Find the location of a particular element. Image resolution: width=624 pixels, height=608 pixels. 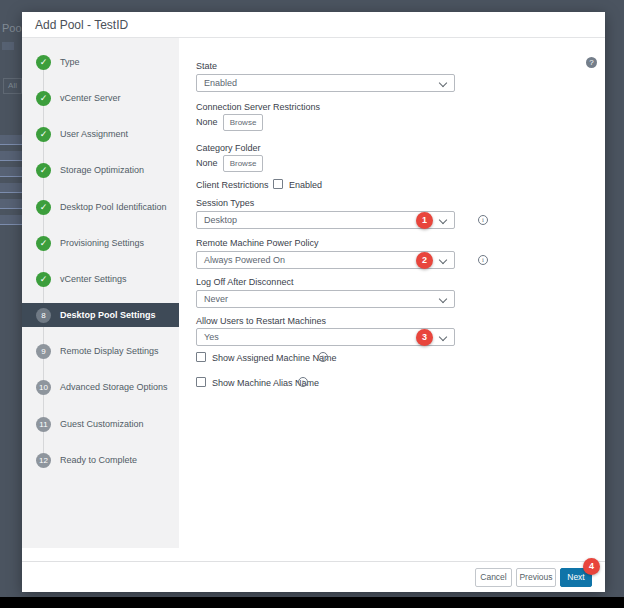

step-storage-optimization: Storage Optimization is located at coordinates (100, 170).